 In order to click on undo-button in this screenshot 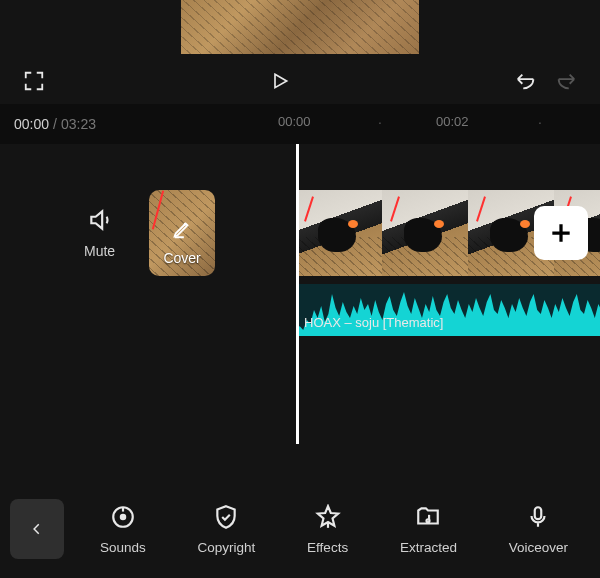, I will do `click(526, 81)`.